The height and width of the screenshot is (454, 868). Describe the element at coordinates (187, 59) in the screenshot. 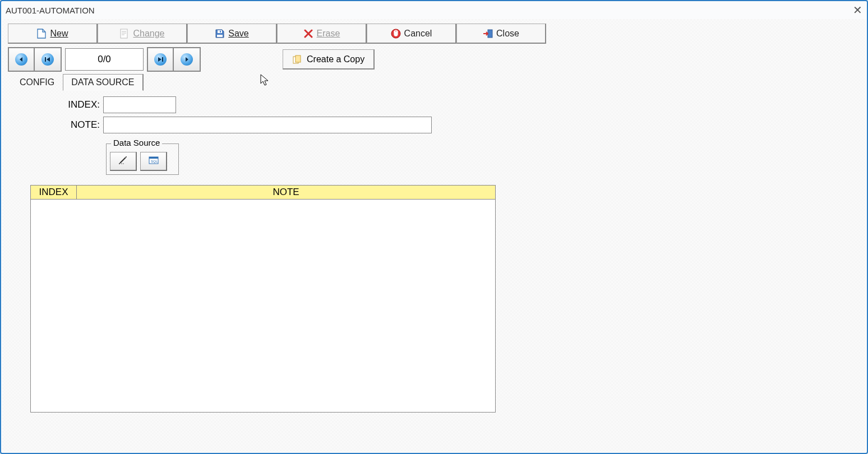

I see `arrow-right-icon` at that location.